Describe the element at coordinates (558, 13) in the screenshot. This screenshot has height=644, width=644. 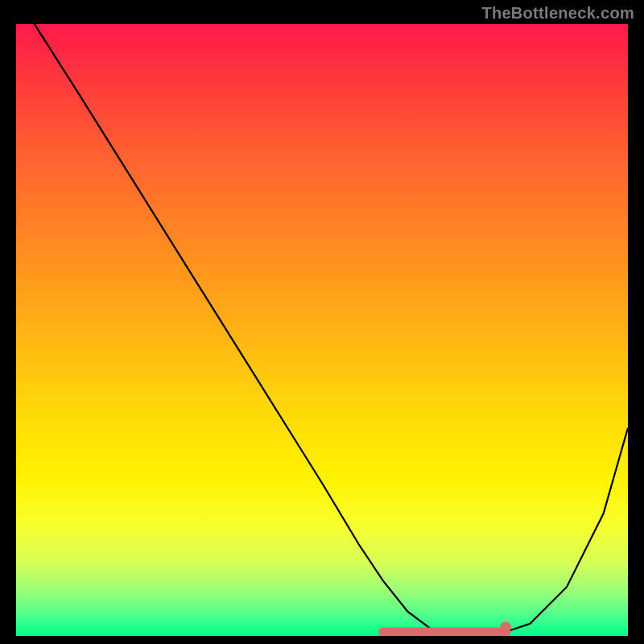
I see `brand-watermark: TheBottleneck.com` at that location.